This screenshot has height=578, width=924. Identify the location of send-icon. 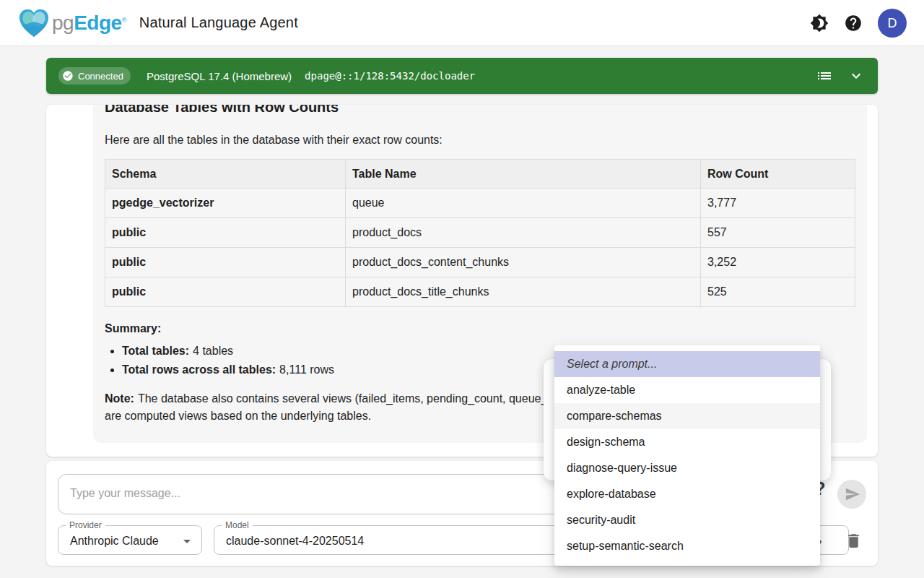
(853, 494).